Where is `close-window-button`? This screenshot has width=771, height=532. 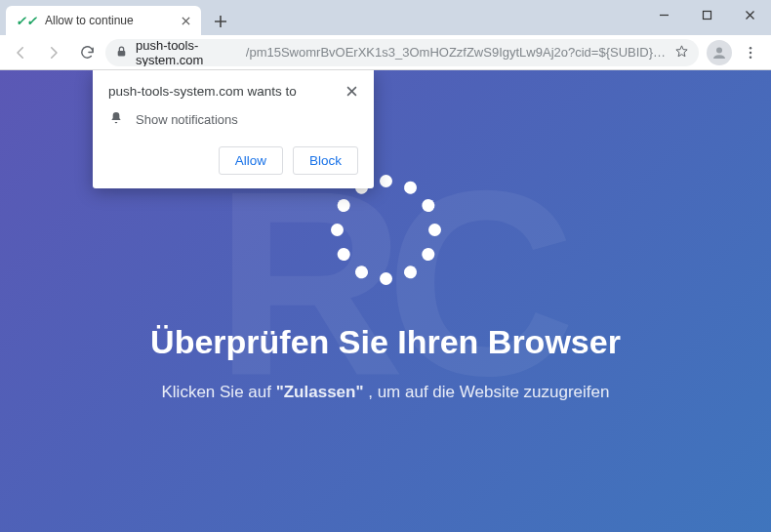 close-window-button is located at coordinates (750, 15).